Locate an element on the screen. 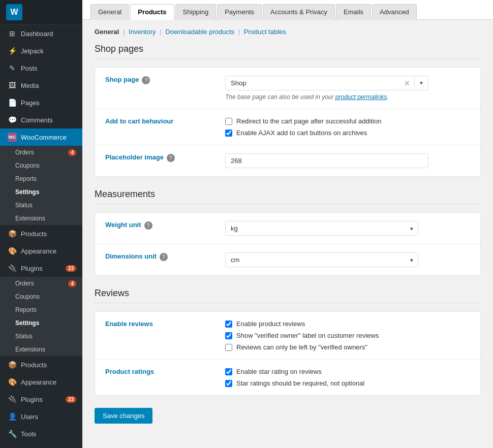  weight-unit-select-wrapper: kg g lbs oz ▼ is located at coordinates (322, 229).